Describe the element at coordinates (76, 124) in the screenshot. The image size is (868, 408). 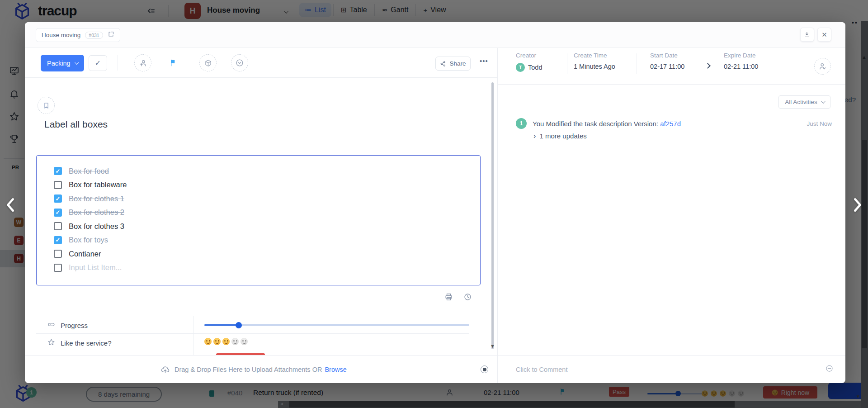
I see `task-title: Label all boxes` at that location.